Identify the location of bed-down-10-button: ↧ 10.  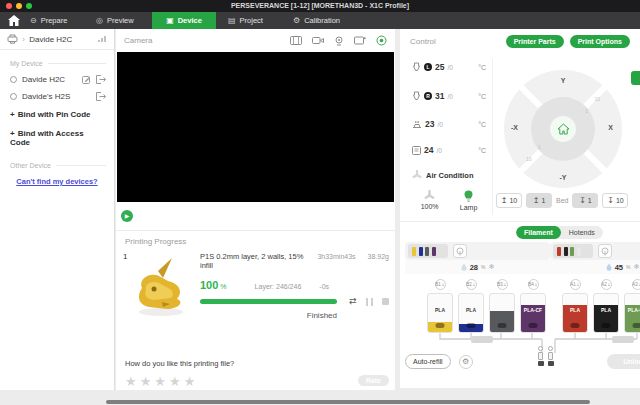
(615, 200).